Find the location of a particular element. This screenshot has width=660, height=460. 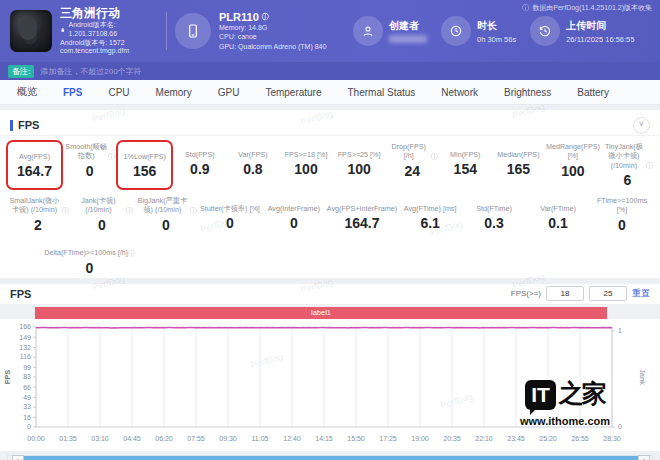

metric-tabs: 概览FPSCPUMemoryGPUTemperatureThermal Stat… is located at coordinates (330, 92).